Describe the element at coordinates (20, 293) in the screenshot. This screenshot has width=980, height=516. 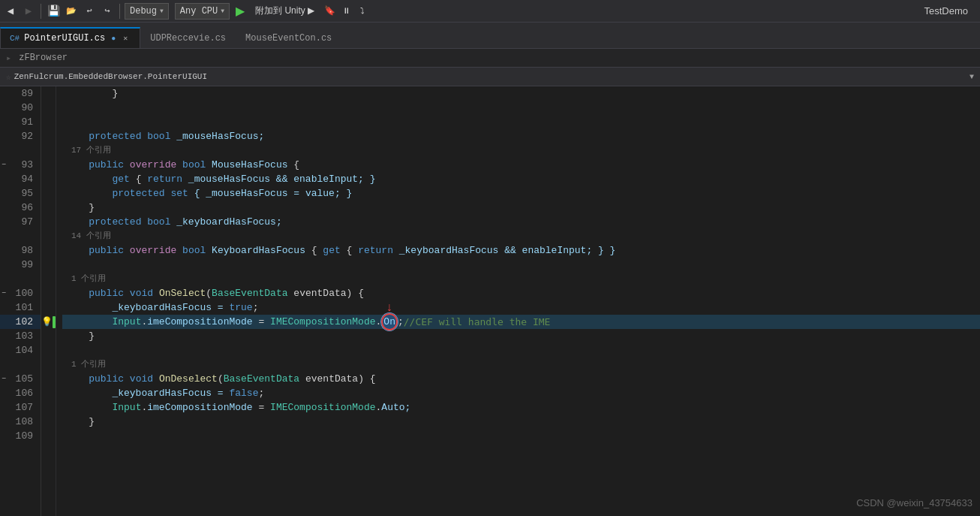
I see `line-num: −100` at that location.